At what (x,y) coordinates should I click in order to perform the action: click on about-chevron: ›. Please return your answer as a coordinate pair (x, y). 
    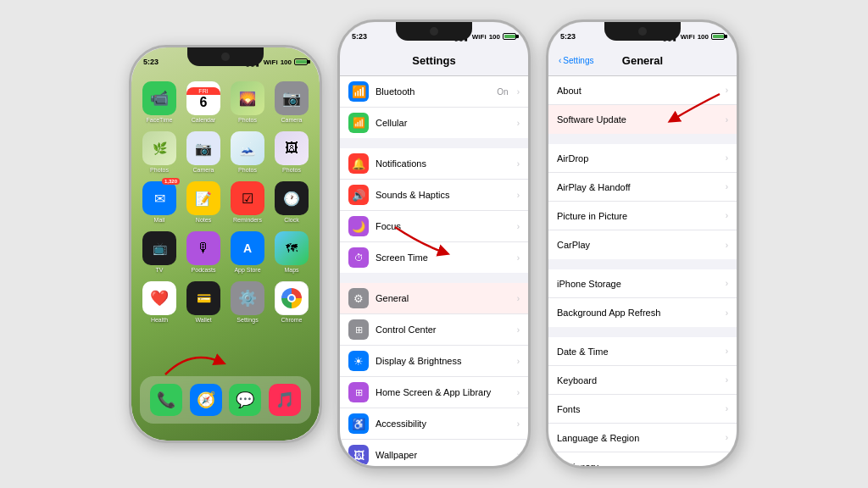
    Looking at the image, I should click on (727, 90).